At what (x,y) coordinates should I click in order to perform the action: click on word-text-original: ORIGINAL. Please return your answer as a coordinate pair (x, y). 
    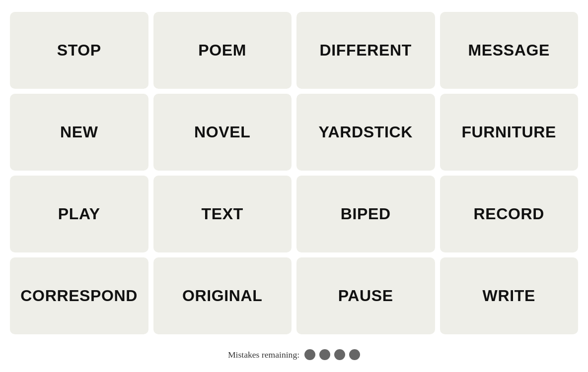
    Looking at the image, I should click on (222, 296).